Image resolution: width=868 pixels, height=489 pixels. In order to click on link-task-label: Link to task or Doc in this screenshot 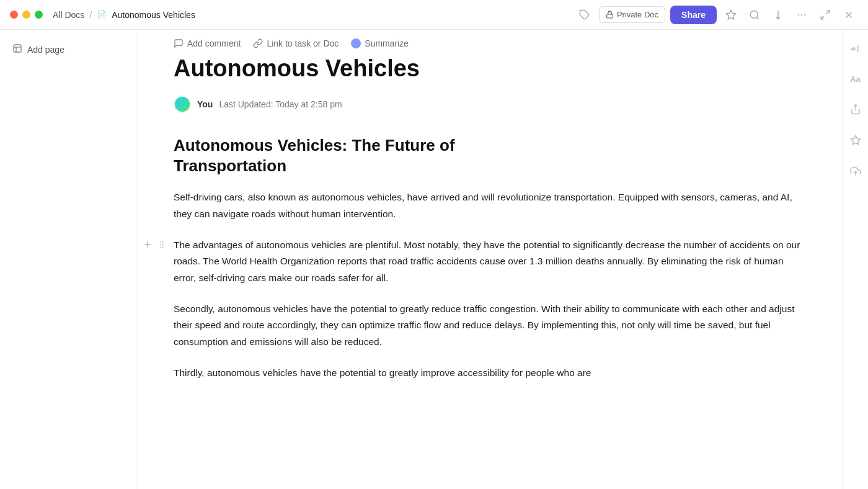, I will do `click(303, 43)`.